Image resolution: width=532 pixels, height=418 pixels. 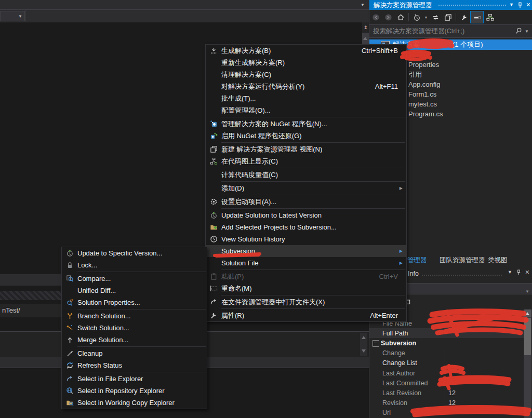 What do you see at coordinates (306, 302) in the screenshot?
I see `menu-item-open-folder-in-explorer: 在文件资源管理器中打开文件夹(X)` at bounding box center [306, 302].